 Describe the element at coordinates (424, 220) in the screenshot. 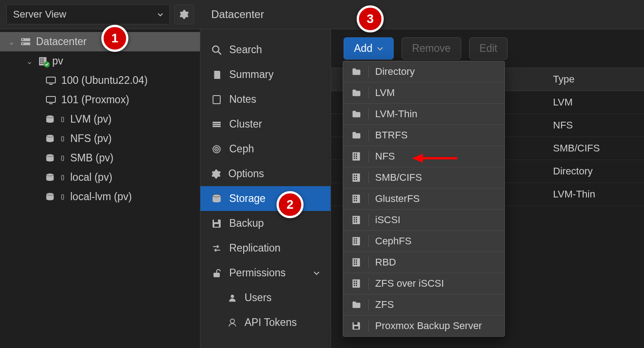

I see `dd-item-iscsi: iSCSI` at that location.